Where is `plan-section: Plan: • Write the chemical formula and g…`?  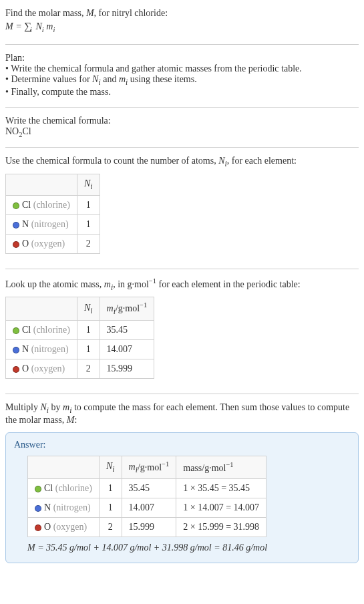 plan-section: Plan: • Write the chemical formula and g… is located at coordinates (182, 78).